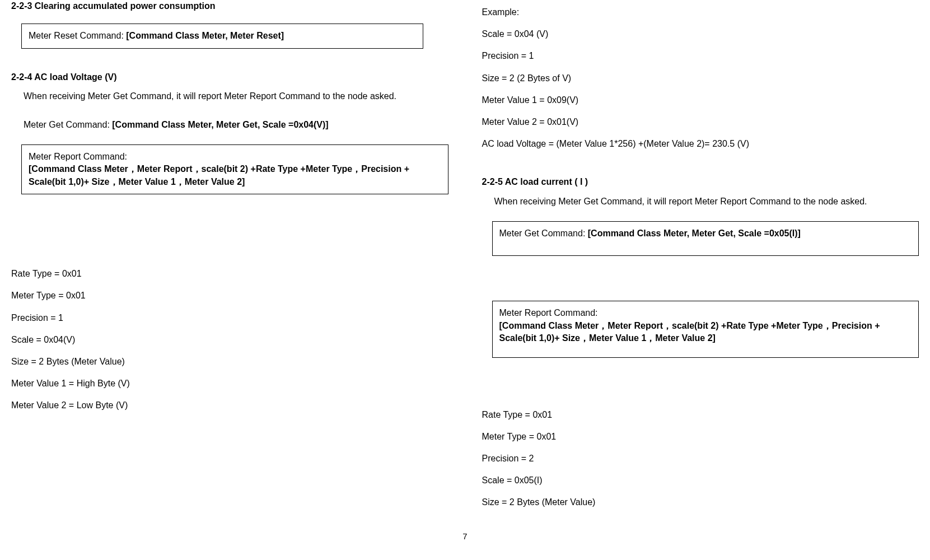  Describe the element at coordinates (701, 182) in the screenshot. I see `heading-225: 2-2-5 AC load current ( I )` at that location.